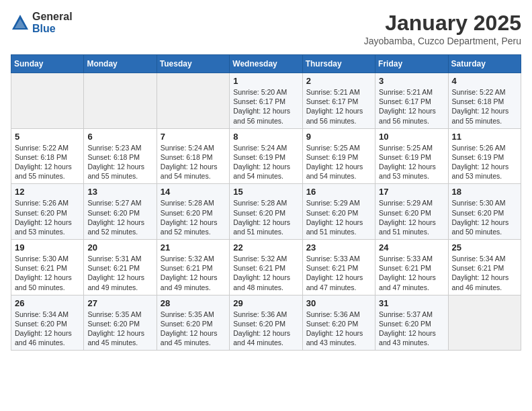  Describe the element at coordinates (485, 163) in the screenshot. I see `day-info: Sunrise: 5:26 AM Sunset: 6:19 PM Dayligh…` at that location.